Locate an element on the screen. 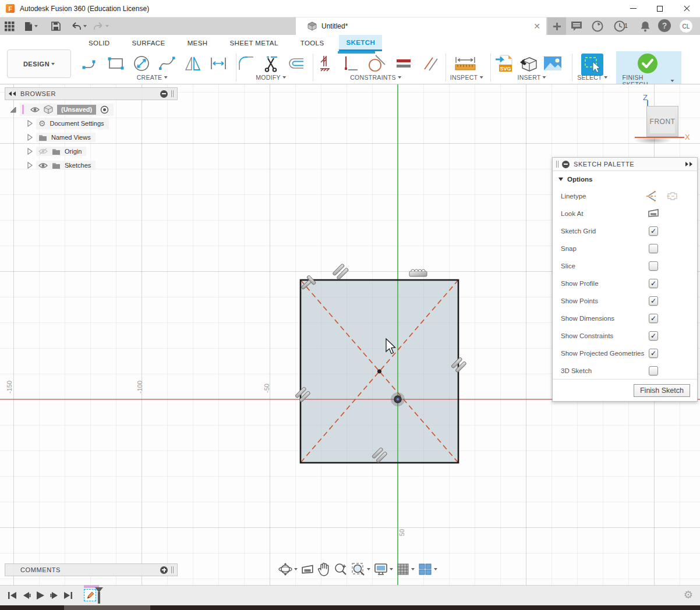 The image size is (700, 610). show-constraints-checkbox: ✓ is located at coordinates (653, 336).